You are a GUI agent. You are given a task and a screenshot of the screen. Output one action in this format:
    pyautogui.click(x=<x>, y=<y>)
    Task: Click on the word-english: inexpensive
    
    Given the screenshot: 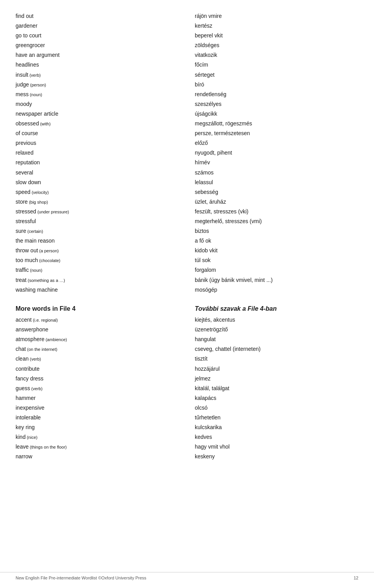 What is the action you would take?
    pyautogui.click(x=30, y=408)
    